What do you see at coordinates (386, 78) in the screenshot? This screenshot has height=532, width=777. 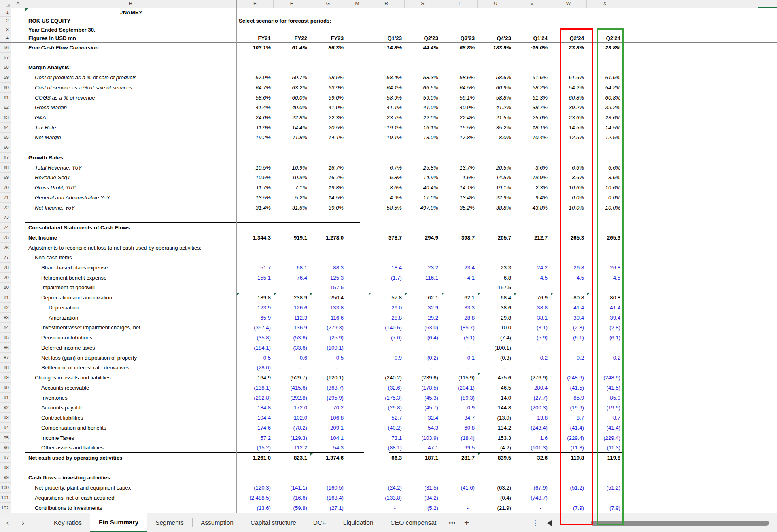 I see `cell-R59: 58.4%` at bounding box center [386, 78].